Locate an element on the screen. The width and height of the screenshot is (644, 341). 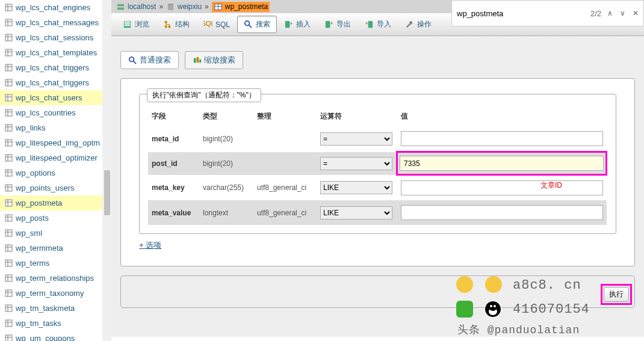
operator-select-meta_key: LIKE is located at coordinates (356, 188).